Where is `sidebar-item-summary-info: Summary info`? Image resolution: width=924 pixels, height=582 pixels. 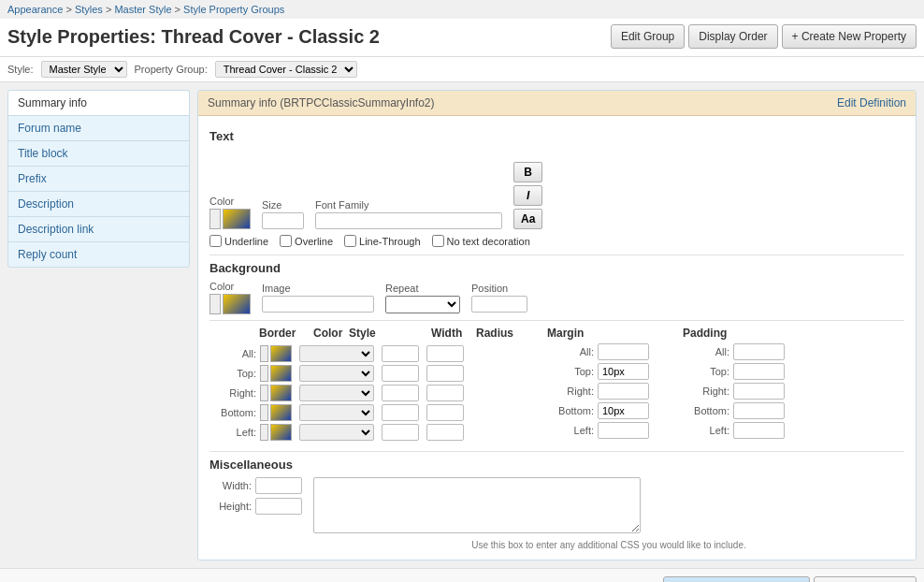 sidebar-item-summary-info: Summary info is located at coordinates (99, 103).